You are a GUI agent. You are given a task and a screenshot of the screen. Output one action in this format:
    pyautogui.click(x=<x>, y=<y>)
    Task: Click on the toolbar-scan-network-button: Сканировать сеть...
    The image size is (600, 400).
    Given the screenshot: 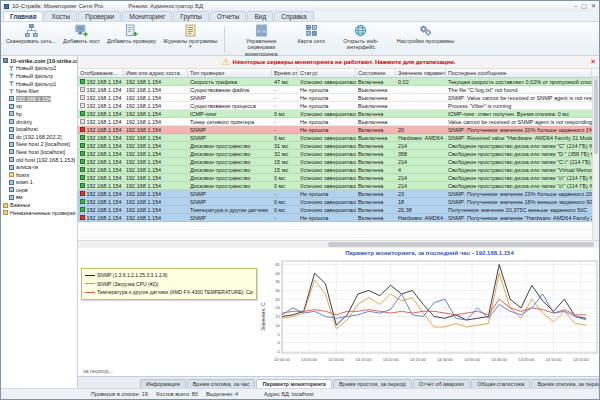 What is the action you would take?
    pyautogui.click(x=31, y=39)
    